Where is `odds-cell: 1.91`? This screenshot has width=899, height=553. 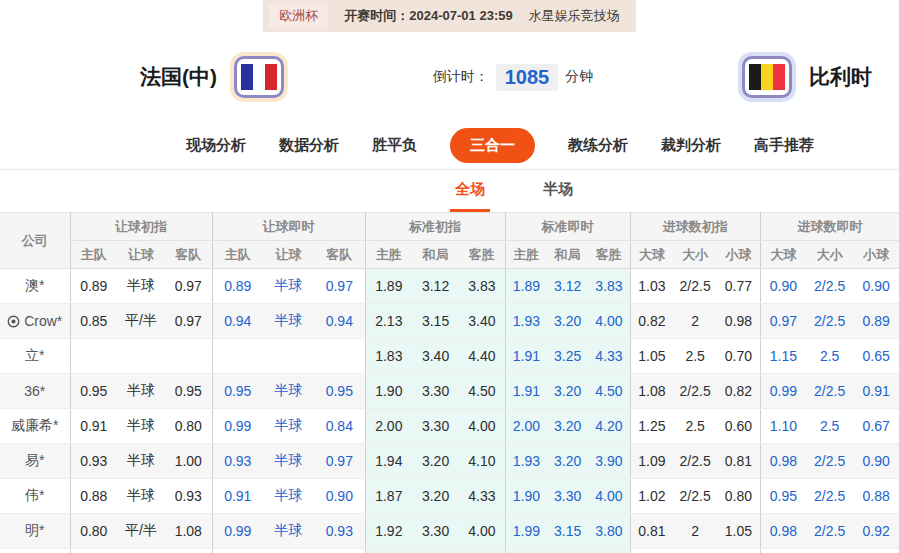
odds-cell: 1.91 is located at coordinates (526, 392).